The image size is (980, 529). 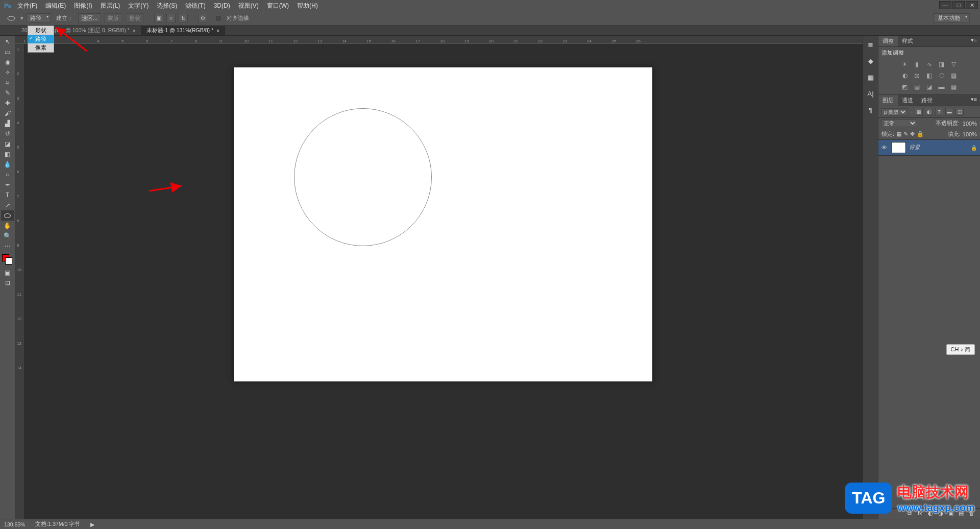 I want to click on make-shape-button: 形状, so click(x=135, y=18).